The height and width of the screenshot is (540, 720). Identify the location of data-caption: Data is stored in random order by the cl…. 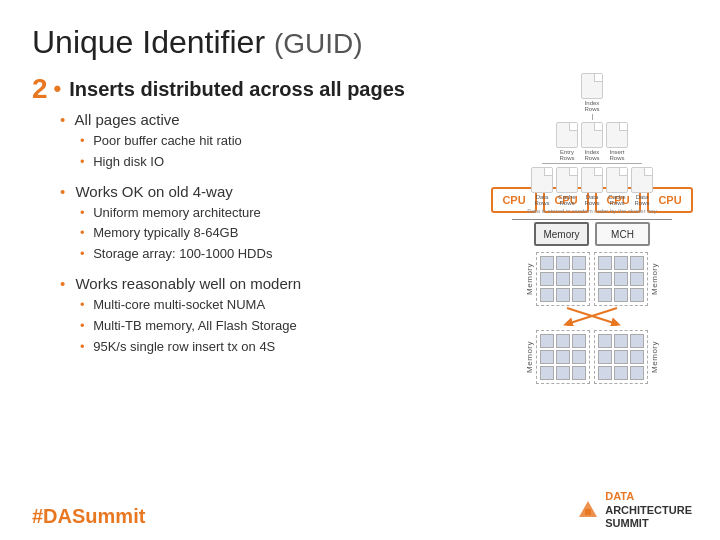
(586, 211).